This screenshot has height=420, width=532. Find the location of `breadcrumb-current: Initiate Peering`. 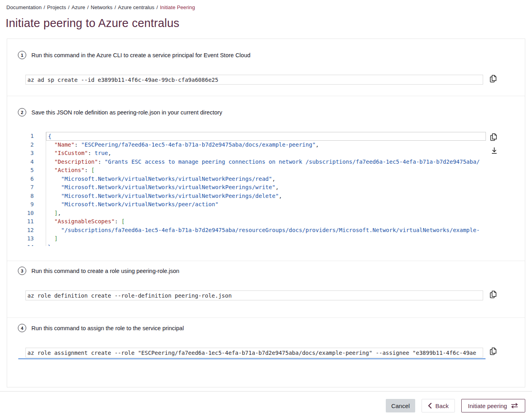

breadcrumb-current: Initiate Peering is located at coordinates (177, 7).